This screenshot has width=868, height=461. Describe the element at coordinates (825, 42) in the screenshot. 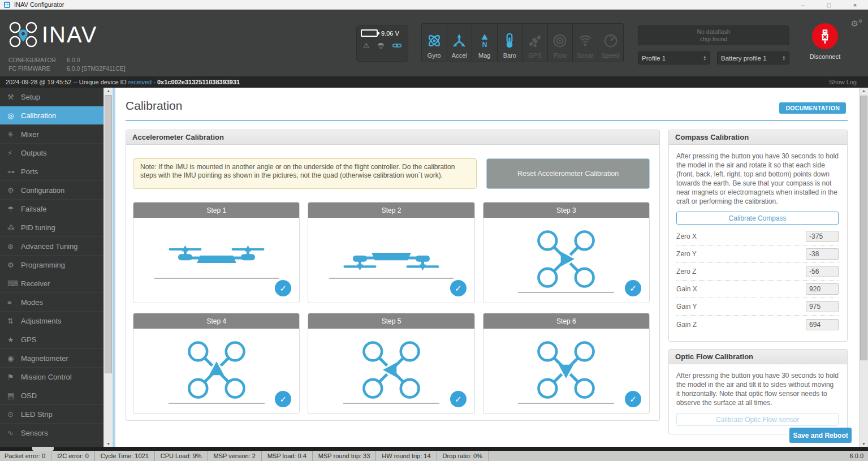

I see `disconnect-button: Disconnect` at that location.